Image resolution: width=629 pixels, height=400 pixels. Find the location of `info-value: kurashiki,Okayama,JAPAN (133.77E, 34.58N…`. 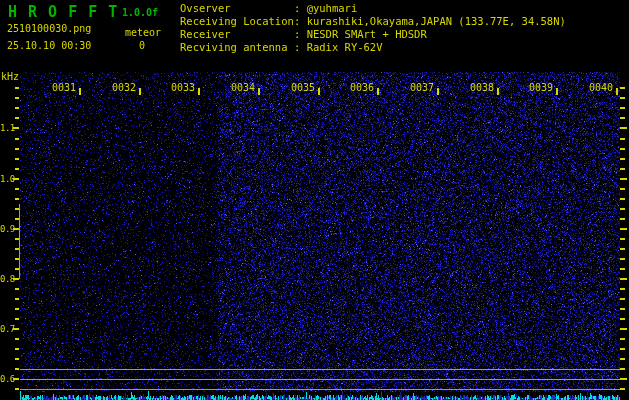

info-value: kurashiki,Okayama,JAPAN (133.77E, 34.58N… is located at coordinates (436, 21).